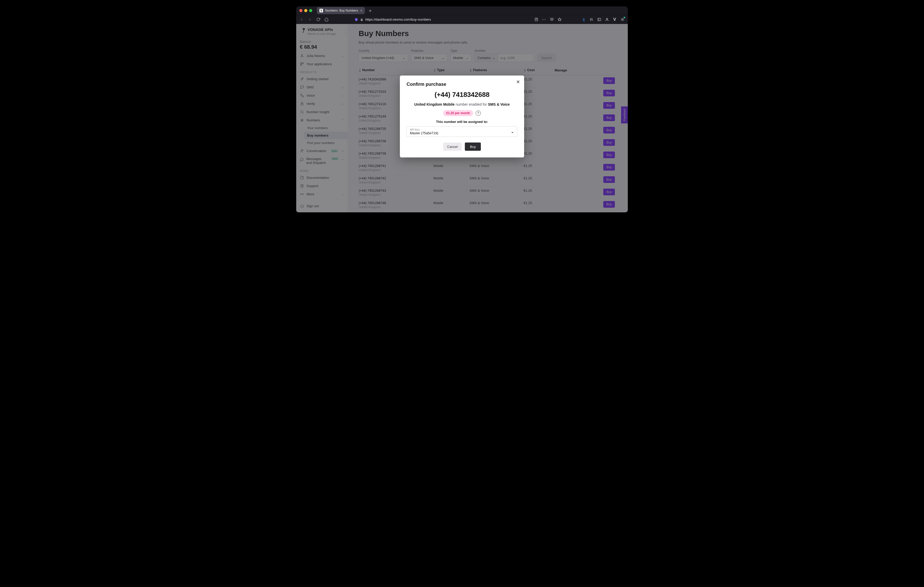  Describe the element at coordinates (306, 11) in the screenshot. I see `window-controls` at that location.